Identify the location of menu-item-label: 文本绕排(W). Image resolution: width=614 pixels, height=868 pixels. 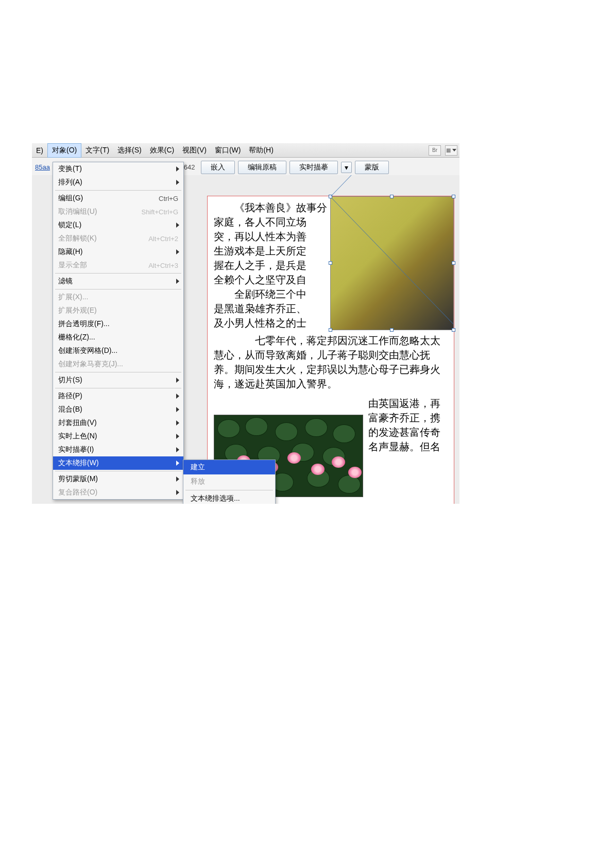
(118, 463).